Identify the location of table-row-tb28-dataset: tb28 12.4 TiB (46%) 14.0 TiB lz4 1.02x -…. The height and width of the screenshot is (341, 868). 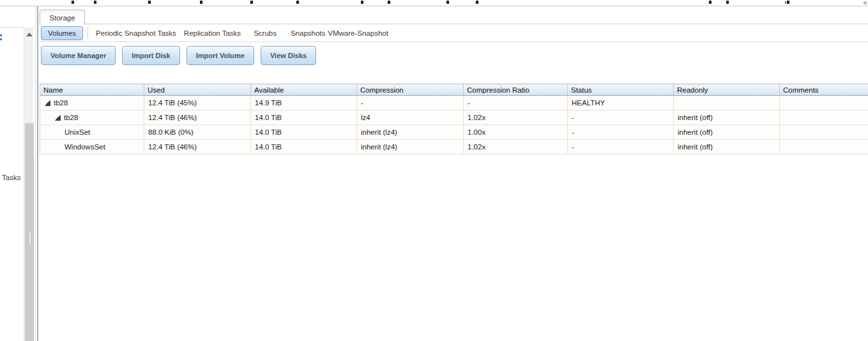
(454, 117).